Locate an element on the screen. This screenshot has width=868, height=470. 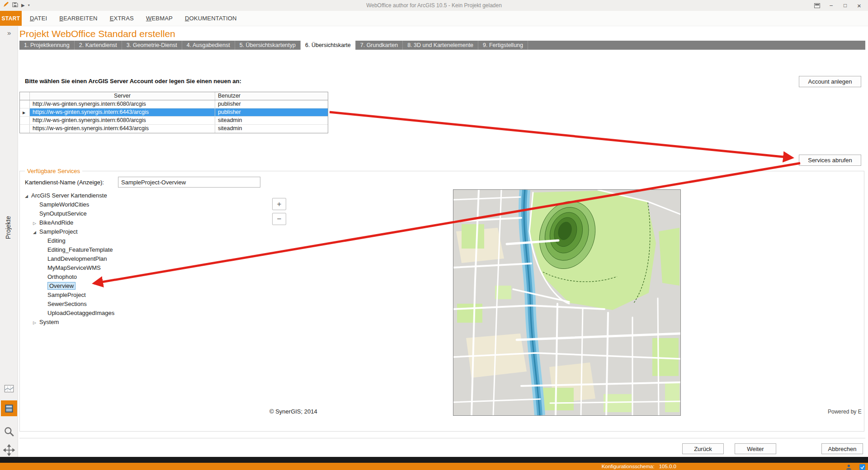
projects-panel-label: Projekte is located at coordinates (8, 228).